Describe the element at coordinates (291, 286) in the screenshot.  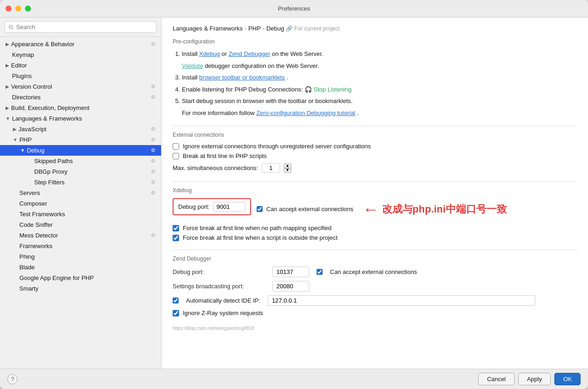
I see `zend-settings-port-input` at that location.